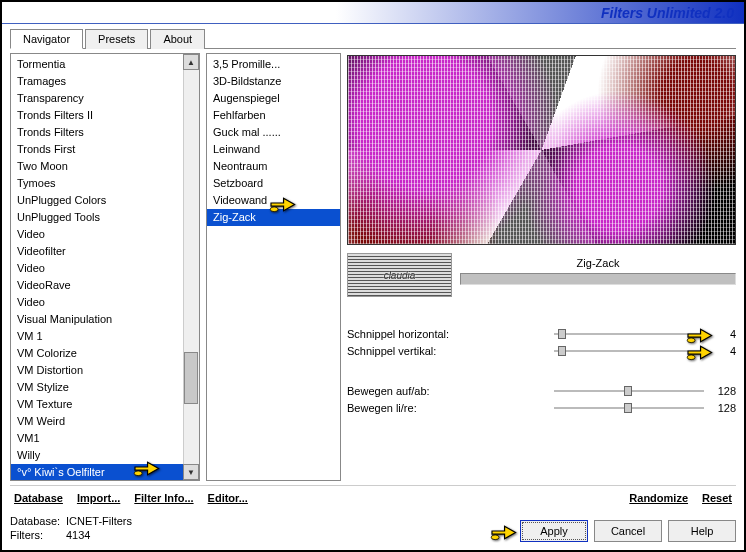 Image resolution: width=746 pixels, height=552 pixels. What do you see at coordinates (598, 275) in the screenshot?
I see `filter-name-box: Zig-Zack` at bounding box center [598, 275].